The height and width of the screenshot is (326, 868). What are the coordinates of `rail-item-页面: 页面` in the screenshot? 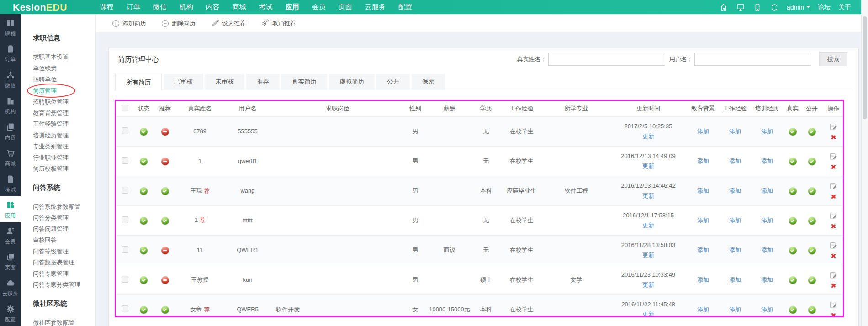 It's located at (10, 261).